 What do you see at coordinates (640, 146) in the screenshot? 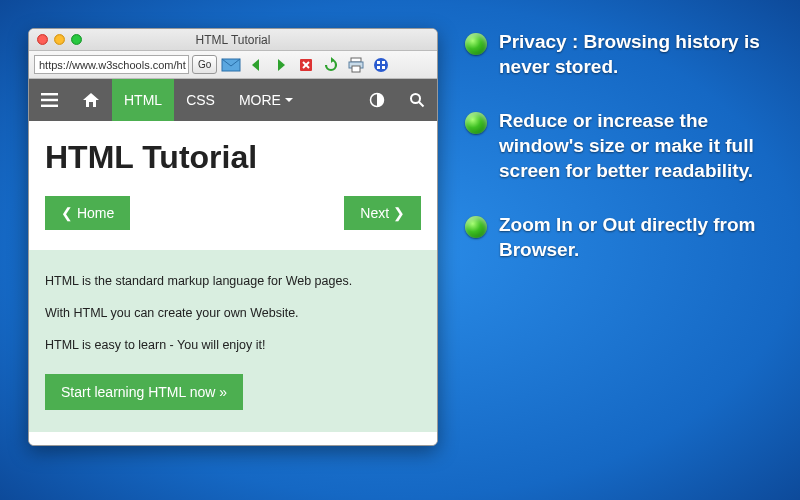
I see `feature-text: Reduce or increase the window's size or …` at bounding box center [640, 146].